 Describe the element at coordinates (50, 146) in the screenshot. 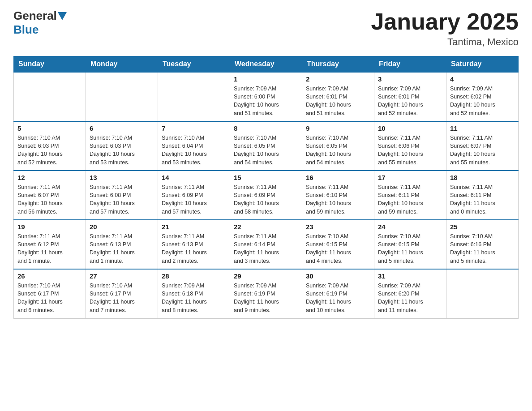

I see `calendar-cell: 5Sunrise: 7:10 AMSunset: 6:03 PMDaylight…` at that location.